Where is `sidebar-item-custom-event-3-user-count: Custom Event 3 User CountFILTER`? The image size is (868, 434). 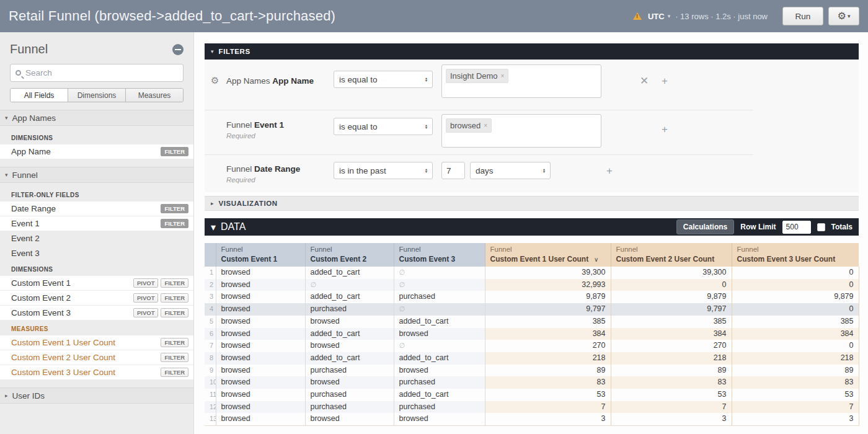 sidebar-item-custom-event-3-user-count: Custom Event 3 User CountFILTER is located at coordinates (97, 372).